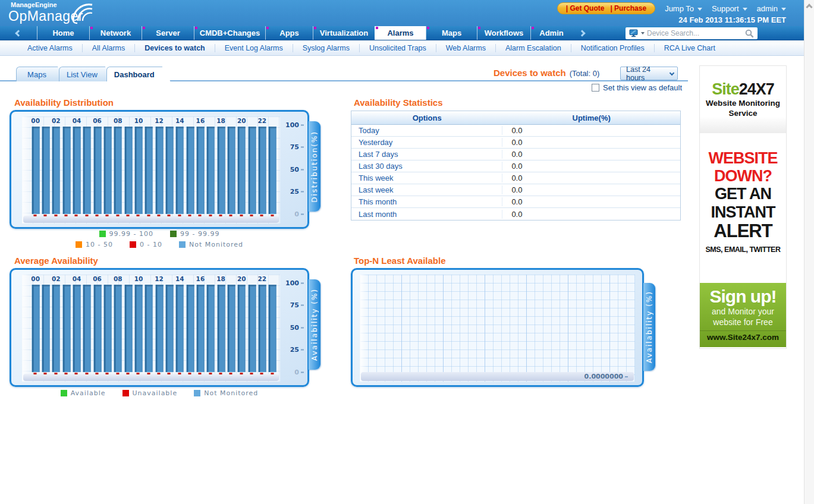 The height and width of the screenshot is (504, 814). Describe the element at coordinates (466, 48) in the screenshot. I see `subnav-item-web-alarms: Web Alarms` at that location.